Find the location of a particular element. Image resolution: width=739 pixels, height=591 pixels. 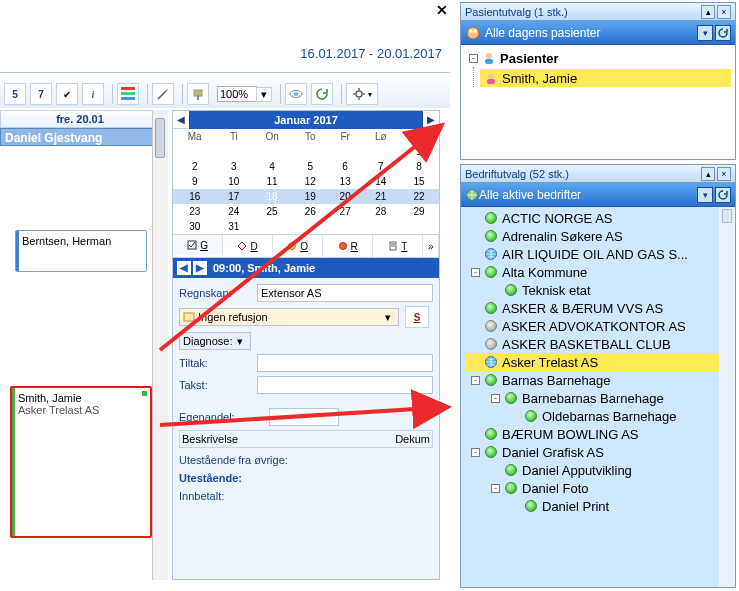

bedrift-item: ASKER BASKETBALL CLUB is located at coordinates (600, 344).